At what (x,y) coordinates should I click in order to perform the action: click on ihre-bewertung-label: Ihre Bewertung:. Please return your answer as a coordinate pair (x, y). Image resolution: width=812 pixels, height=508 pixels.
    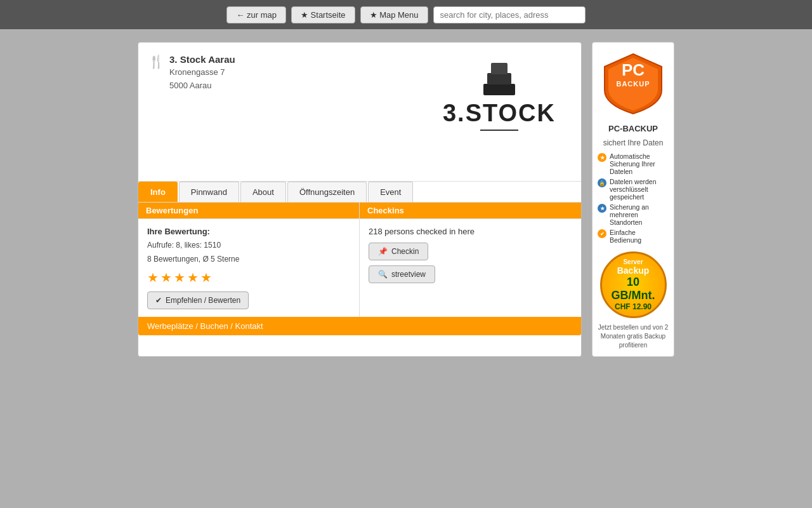
    Looking at the image, I should click on (249, 231).